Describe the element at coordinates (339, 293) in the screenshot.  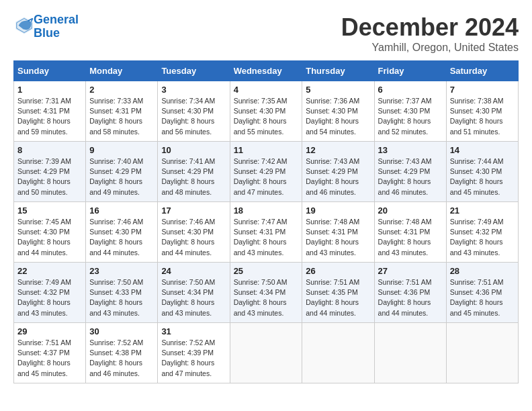
I see `calendar-cell: 26 Sunrise: 7:51 AMSunset: 4:35 PMDaylig…` at that location.